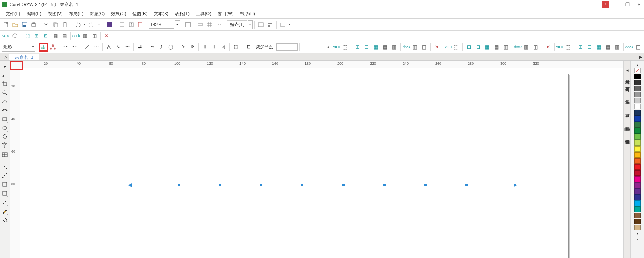 This screenshot has width=644, height=258. Describe the element at coordinates (109, 25) in the screenshot. I see `search-content-button` at that location.